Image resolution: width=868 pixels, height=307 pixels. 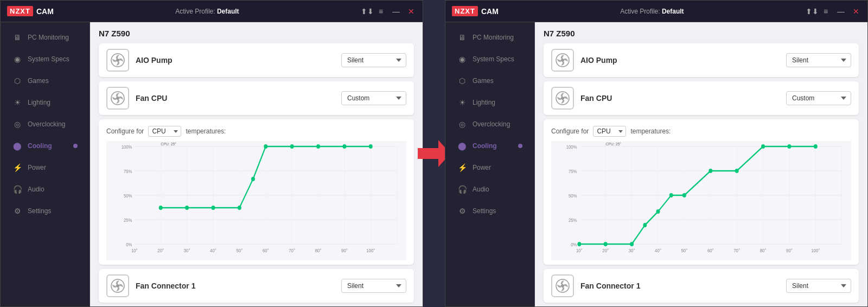 What do you see at coordinates (256, 131) in the screenshot?
I see `chart-header-left: Configure for CPU GPU Liquid temperature…` at bounding box center [256, 131].